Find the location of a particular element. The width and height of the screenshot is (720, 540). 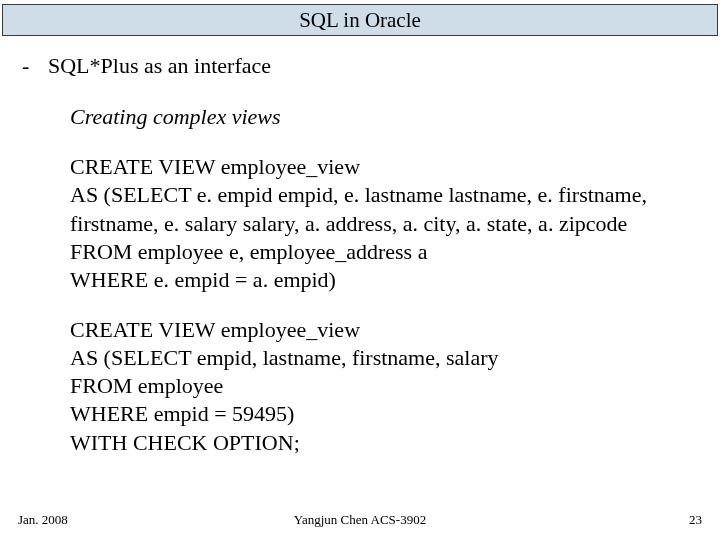

slide-footer: Jan. 2008 Yangjun Chen ACS-3902 23 is located at coordinates (360, 520).